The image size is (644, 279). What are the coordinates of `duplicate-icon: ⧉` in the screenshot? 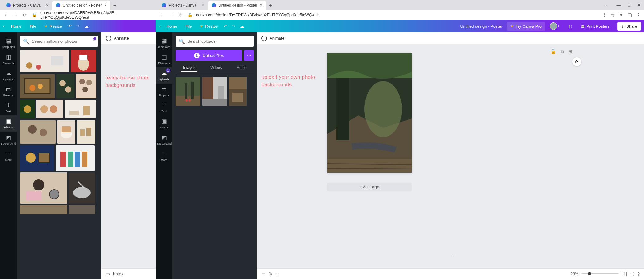 It's located at (562, 51).